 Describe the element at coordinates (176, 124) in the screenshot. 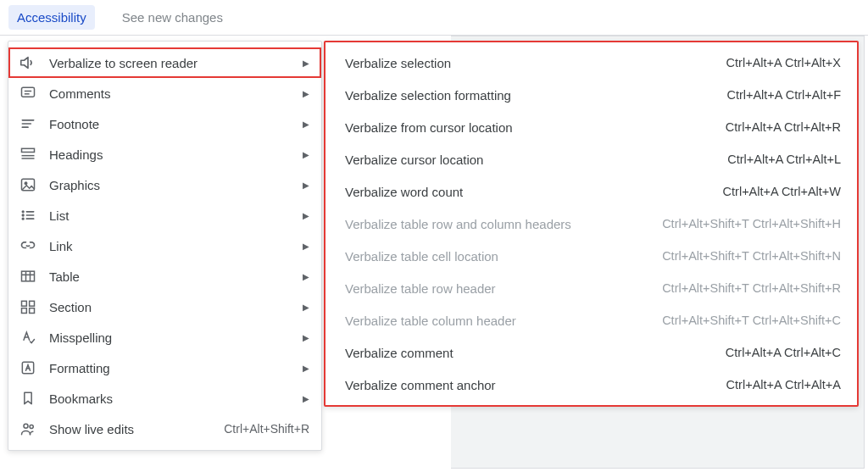

I see `menu-item-label: Footnote` at that location.